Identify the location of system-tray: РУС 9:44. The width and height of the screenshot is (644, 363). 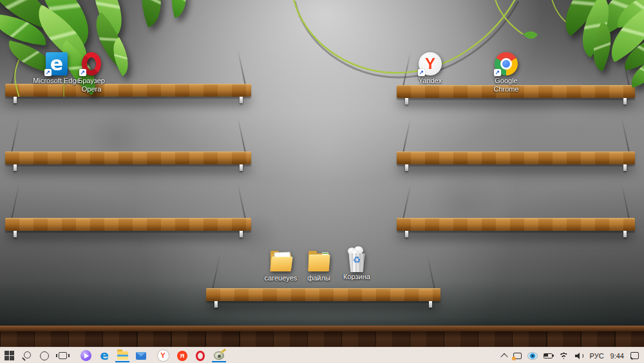
(571, 355).